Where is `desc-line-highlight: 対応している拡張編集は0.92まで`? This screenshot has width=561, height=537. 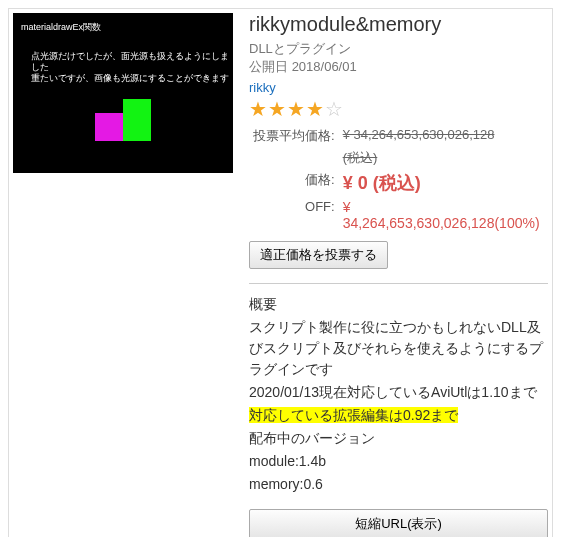 desc-line-highlight: 対応している拡張編集は0.92まで is located at coordinates (398, 416).